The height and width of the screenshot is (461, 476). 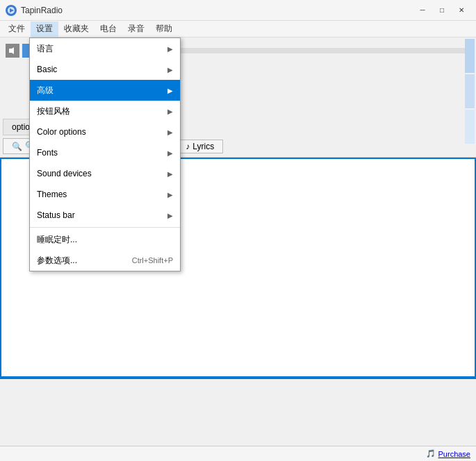 I want to click on right-strip, so click(x=470, y=92).